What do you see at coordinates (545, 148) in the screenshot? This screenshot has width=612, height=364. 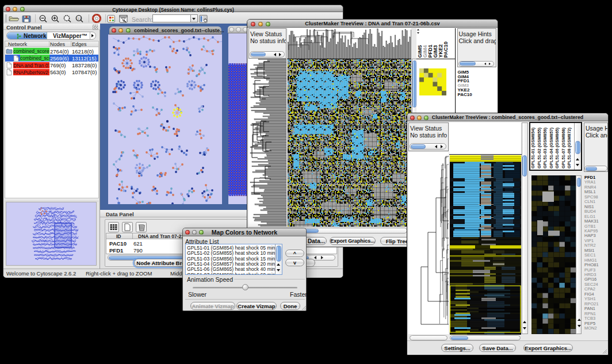 I see `svg-text: GPL51-03 (GSM856)` at bounding box center [545, 148].